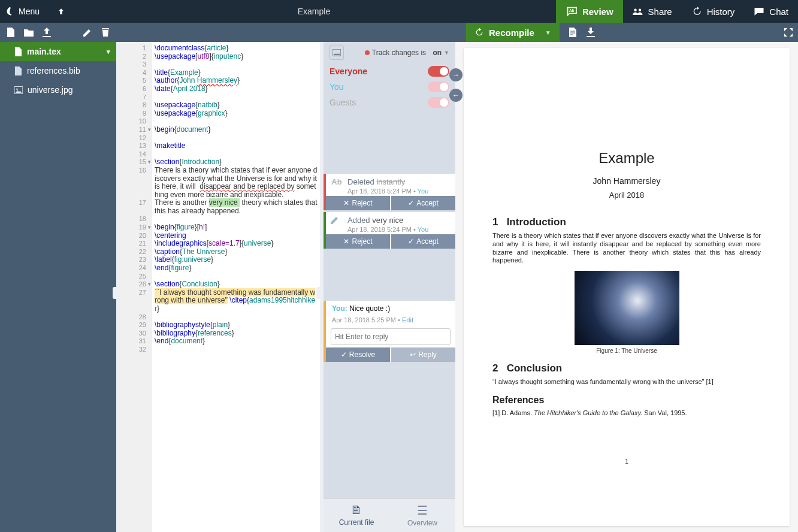 The height and width of the screenshot is (532, 798). What do you see at coordinates (407, 320) in the screenshot?
I see `edit-comment-link: Edit` at bounding box center [407, 320].